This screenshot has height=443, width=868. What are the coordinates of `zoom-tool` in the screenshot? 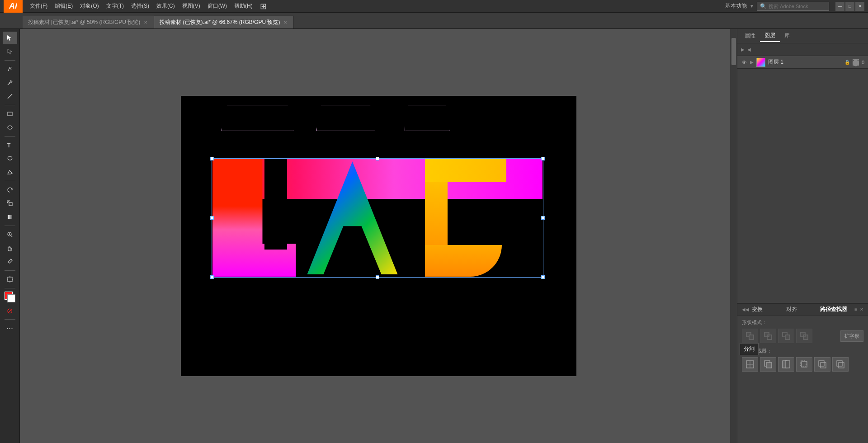 It's located at (10, 235).